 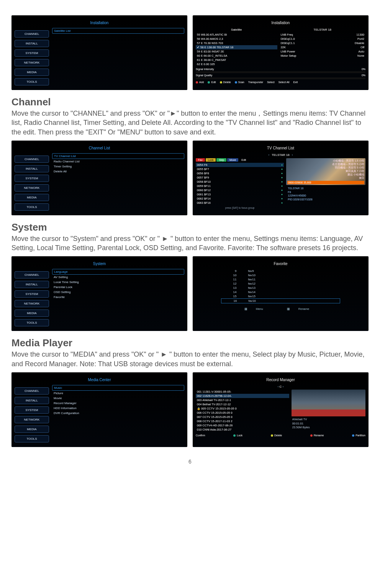 What do you see at coordinates (118, 388) in the screenshot?
I see `menu-item: Music` at bounding box center [118, 388].